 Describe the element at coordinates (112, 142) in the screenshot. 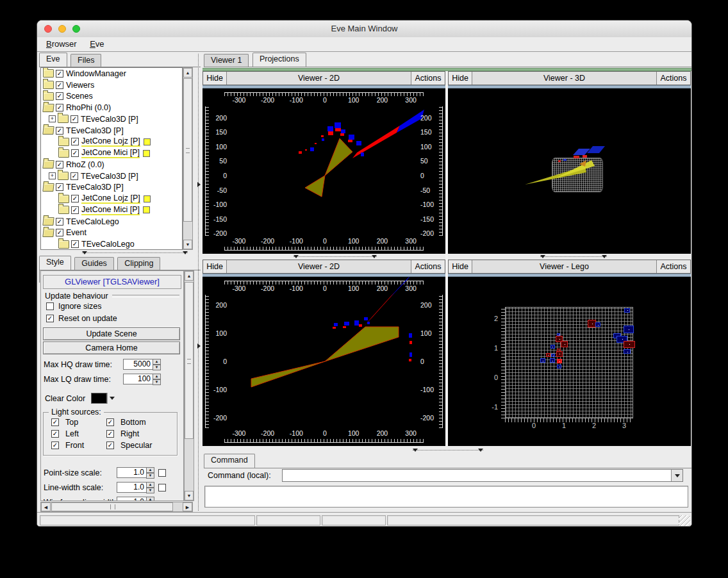

I see `tree-item: ✓JetCone Lojz [P]` at that location.